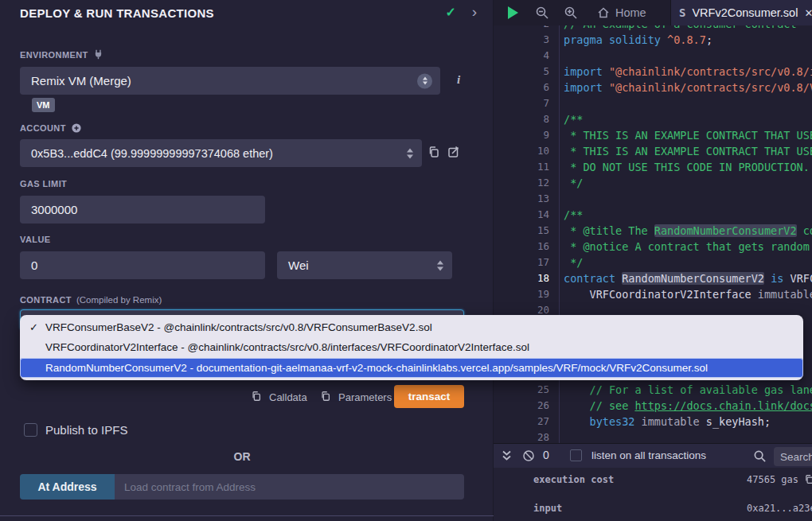  What do you see at coordinates (782, 294) in the screenshot?
I see `code-token: immutable` at bounding box center [782, 294].